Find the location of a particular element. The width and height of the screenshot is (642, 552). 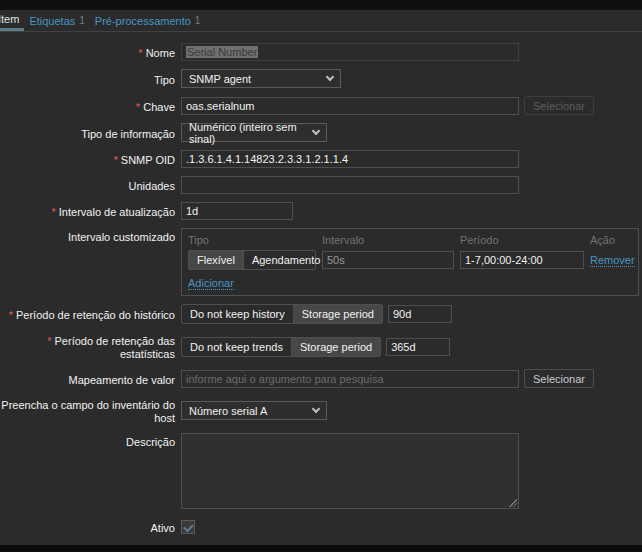

ativo-checkbox is located at coordinates (188, 527).